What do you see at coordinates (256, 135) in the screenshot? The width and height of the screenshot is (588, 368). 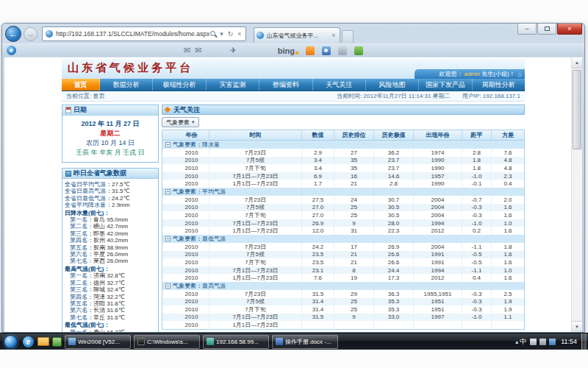 I see `column-header: 时间` at bounding box center [256, 135].